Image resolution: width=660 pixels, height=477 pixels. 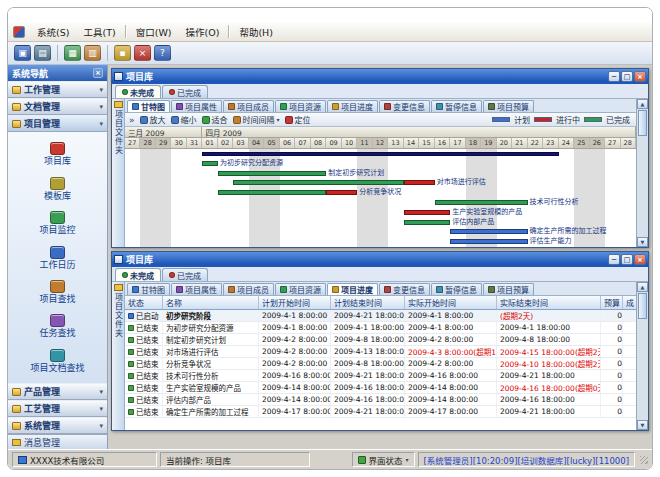 What do you see at coordinates (58, 292) in the screenshot?
I see `sidebar-item: 项目查找` at bounding box center [58, 292].